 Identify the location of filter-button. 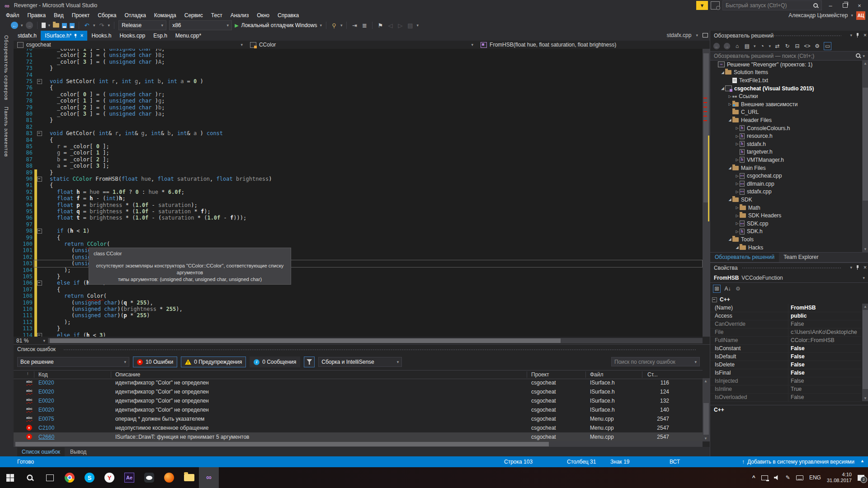
(309, 362).